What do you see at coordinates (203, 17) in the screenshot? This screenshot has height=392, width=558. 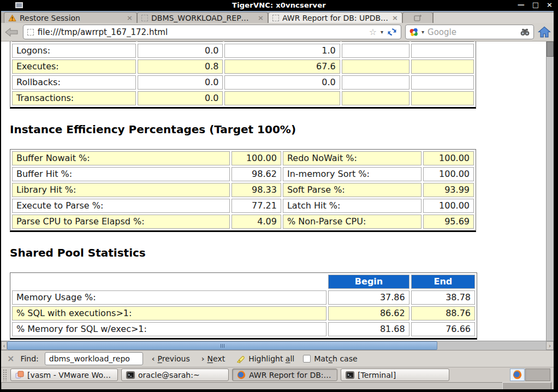 I see `tab-dbms-workload: DBMS_WORKLOAD_REPOSIT... ×` at bounding box center [203, 17].